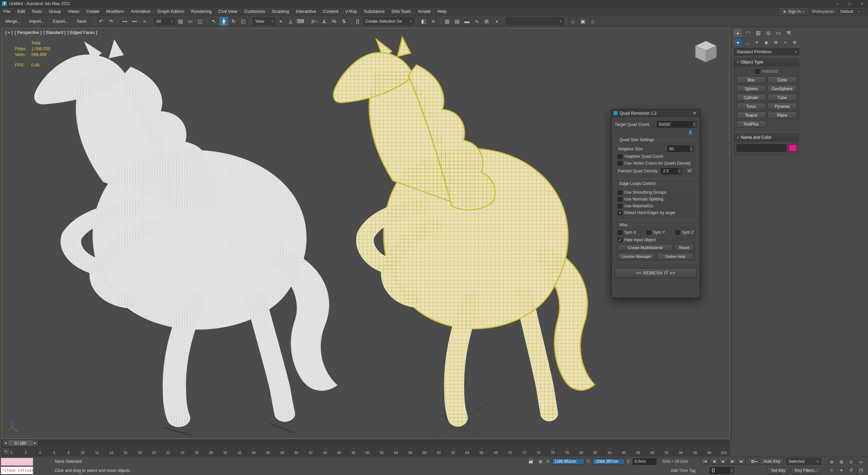  I want to click on create-multimaterial-button: Create MultiMaterial, so click(645, 248).